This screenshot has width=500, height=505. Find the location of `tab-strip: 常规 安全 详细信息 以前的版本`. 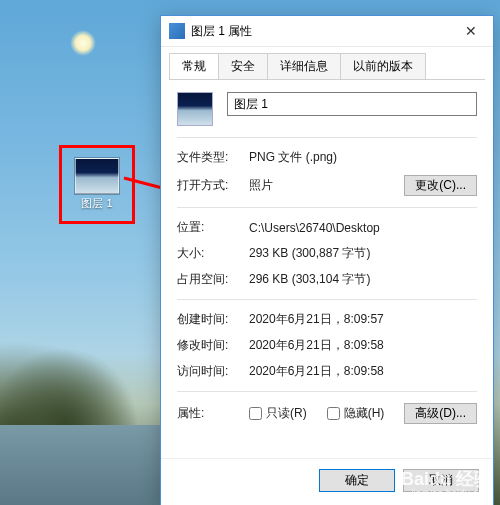

tab-strip: 常规 安全 详细信息 以前的版本 is located at coordinates (327, 63).